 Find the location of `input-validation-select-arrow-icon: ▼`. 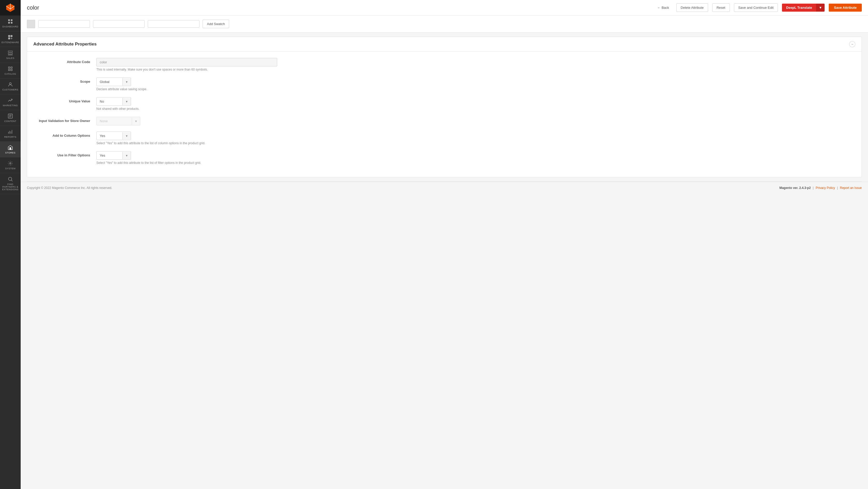

input-validation-select-arrow-icon: ▼ is located at coordinates (136, 121).